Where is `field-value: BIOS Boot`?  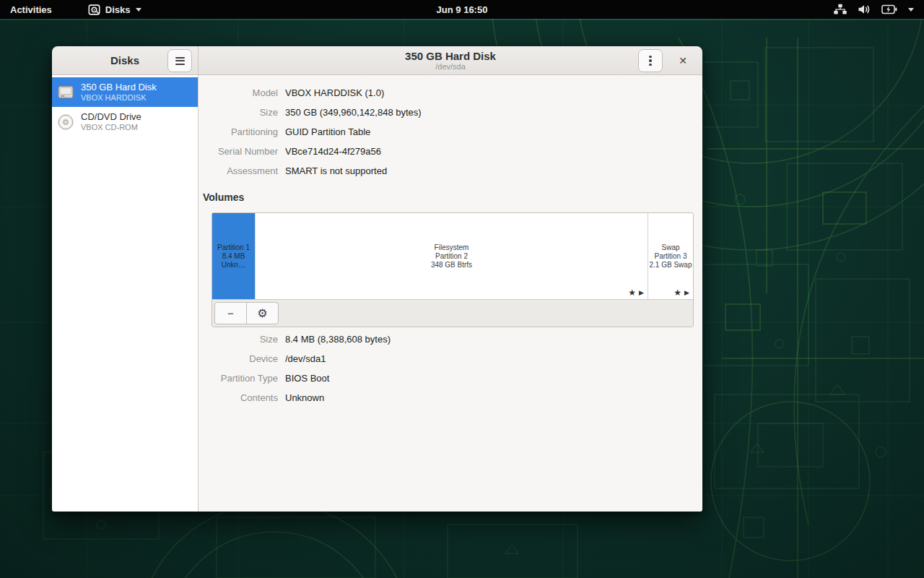 field-value: BIOS Boot is located at coordinates (308, 379).